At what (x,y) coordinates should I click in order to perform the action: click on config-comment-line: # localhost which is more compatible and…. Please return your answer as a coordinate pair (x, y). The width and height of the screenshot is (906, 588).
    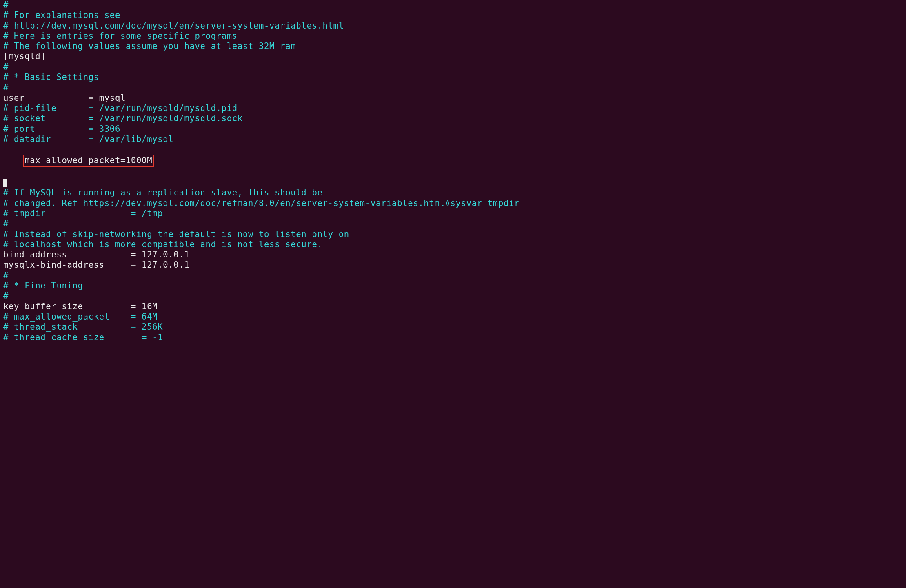
    Looking at the image, I should click on (453, 245).